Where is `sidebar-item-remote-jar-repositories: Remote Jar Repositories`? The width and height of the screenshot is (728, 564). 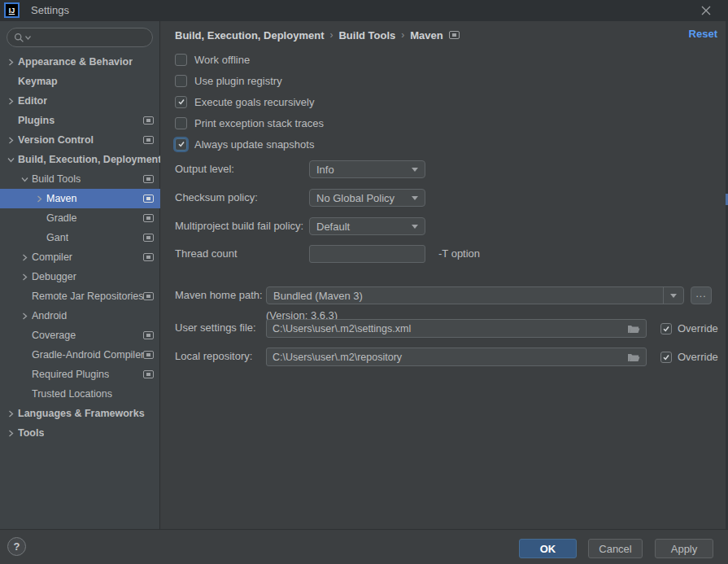 sidebar-item-remote-jar-repositories: Remote Jar Repositories is located at coordinates (80, 296).